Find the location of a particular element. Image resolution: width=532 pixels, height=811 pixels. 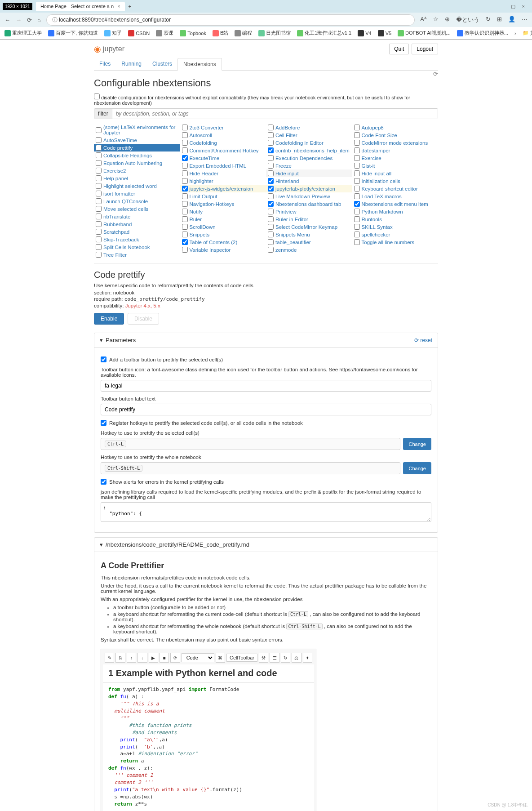

extension-item: Codefolding is located at coordinates (223, 143).